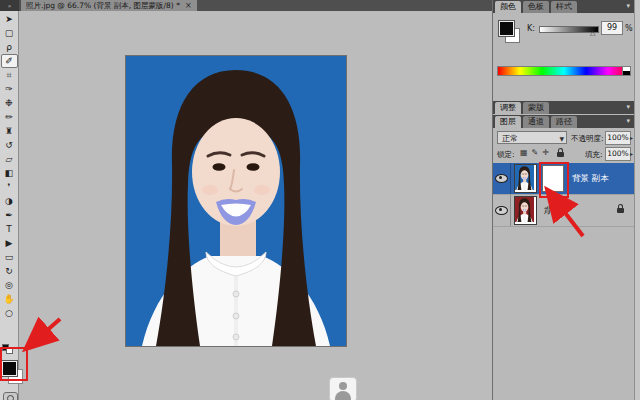 Image resolution: width=640 pixels, height=400 pixels. I want to click on healing-brush-tool: ❉, so click(10, 103).